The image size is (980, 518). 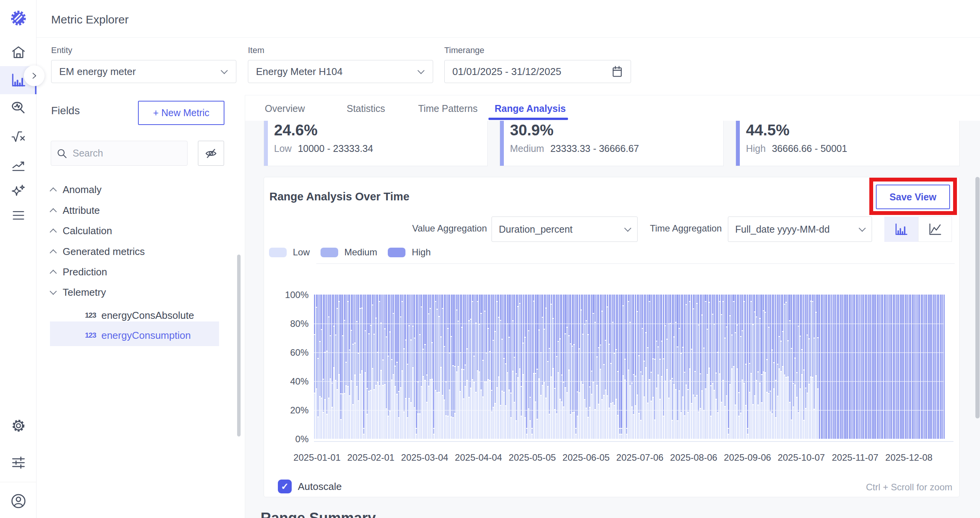 I want to click on legend-swatch-low, so click(x=278, y=252).